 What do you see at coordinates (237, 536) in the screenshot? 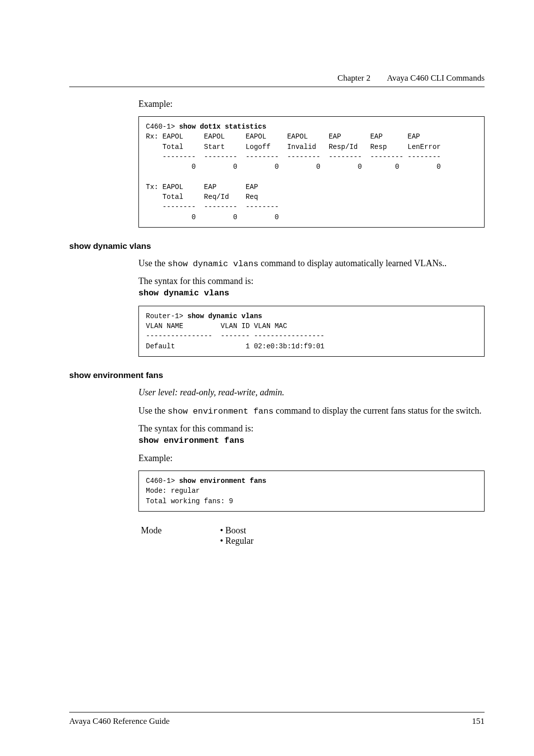
I see `mode-items: Boost Regular` at bounding box center [237, 536].